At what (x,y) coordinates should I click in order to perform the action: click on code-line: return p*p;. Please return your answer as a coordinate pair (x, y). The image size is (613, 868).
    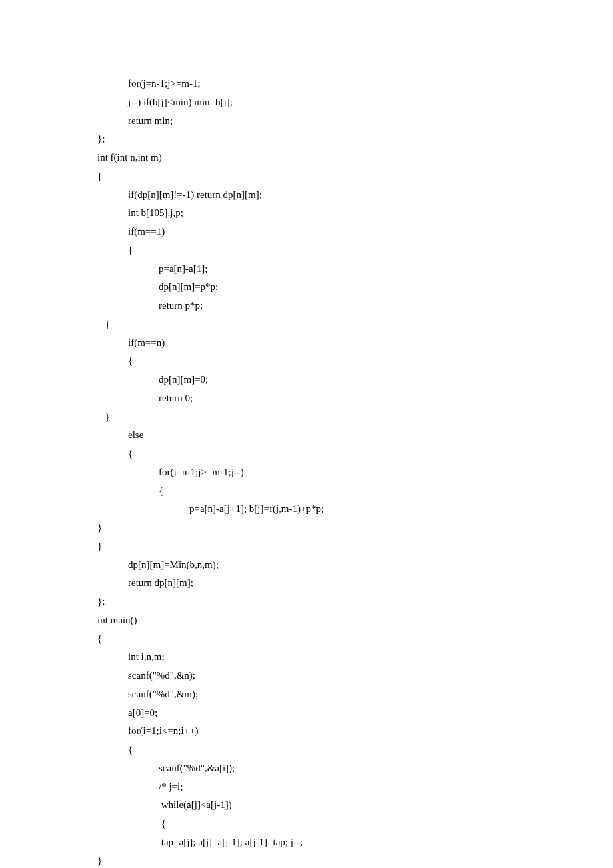
    Looking at the image, I should click on (355, 306).